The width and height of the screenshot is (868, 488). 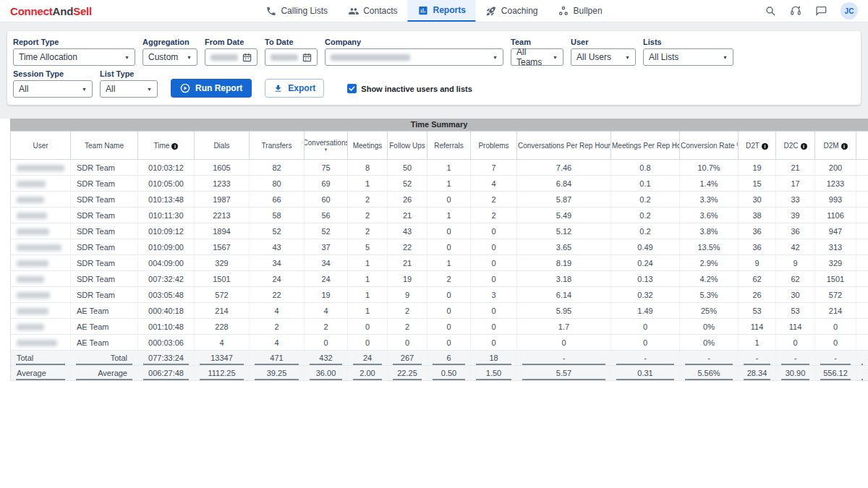 What do you see at coordinates (580, 11) in the screenshot?
I see `nav-item-bullpen: Bullpen` at bounding box center [580, 11].